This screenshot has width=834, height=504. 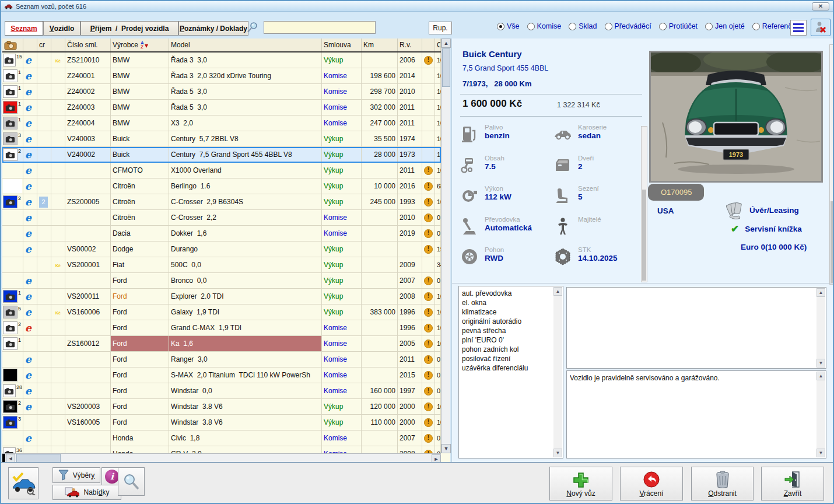 What do you see at coordinates (735, 210) in the screenshot?
I see `money-fan-icon` at bounding box center [735, 210].